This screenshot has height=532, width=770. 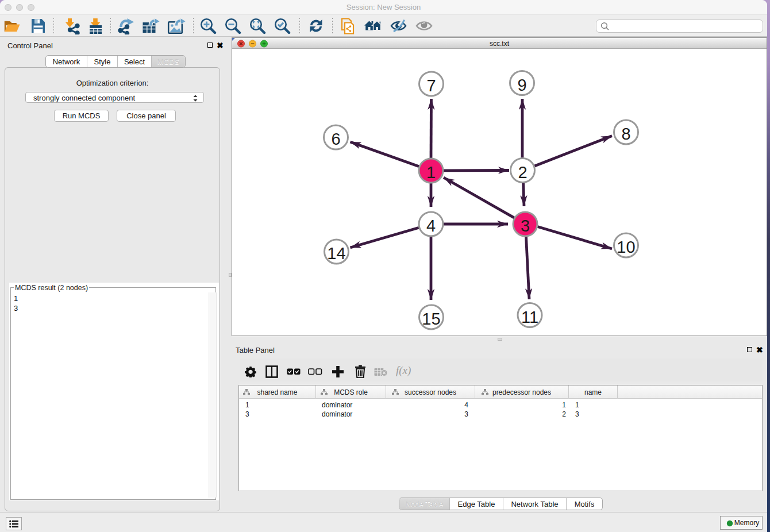 What do you see at coordinates (530, 317) in the screenshot?
I see `svg-text: 11` at bounding box center [530, 317].